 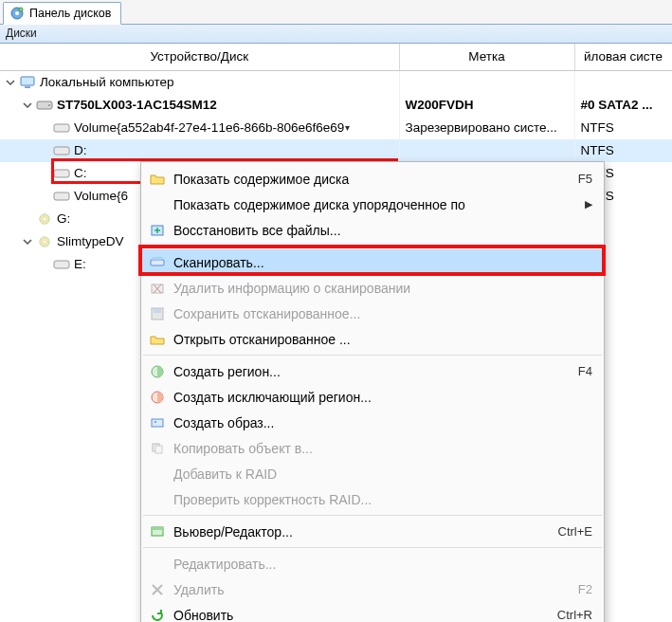 What do you see at coordinates (372, 448) in the screenshot?
I see `ctx-copy-obj: Копировать объект в...` at bounding box center [372, 448].